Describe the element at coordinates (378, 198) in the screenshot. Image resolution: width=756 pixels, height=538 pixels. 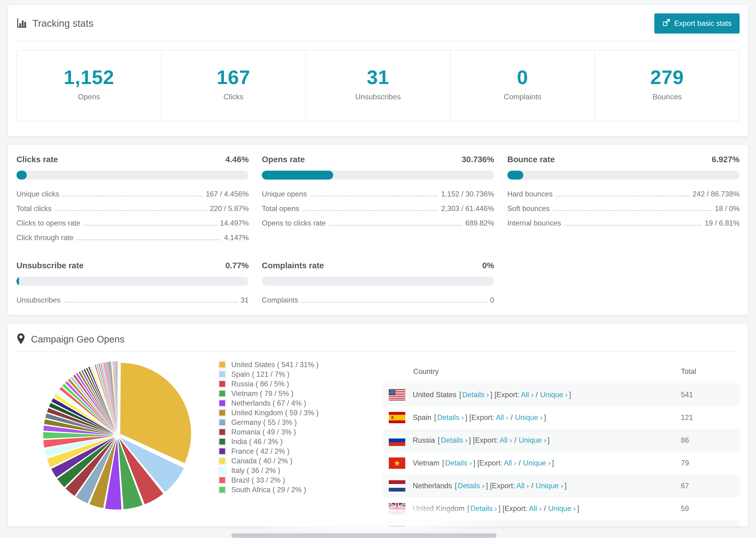
I see `opens-rate-panel: Opens rate 30.736% Unique opens1,152 / 3…` at that location.